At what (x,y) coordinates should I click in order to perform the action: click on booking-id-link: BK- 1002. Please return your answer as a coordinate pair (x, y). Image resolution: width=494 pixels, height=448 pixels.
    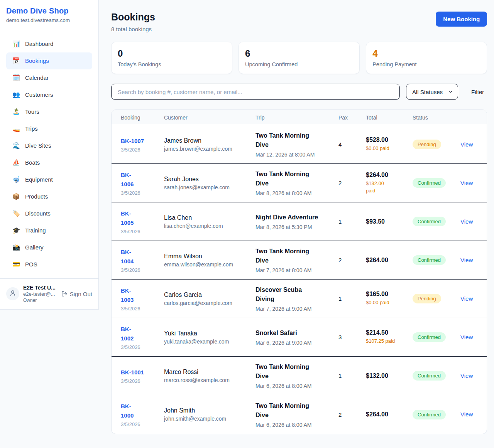
    Looking at the image, I should click on (140, 334).